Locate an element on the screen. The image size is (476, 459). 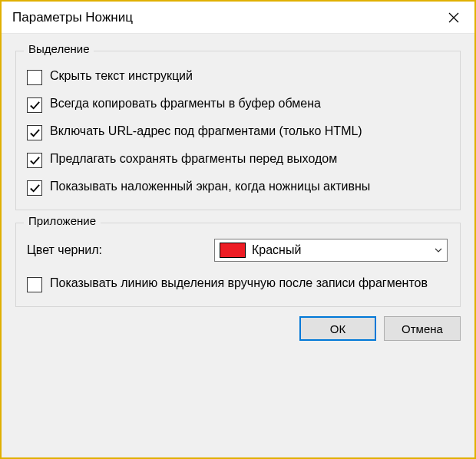
group-selection-title: Выделение is located at coordinates (58, 49).